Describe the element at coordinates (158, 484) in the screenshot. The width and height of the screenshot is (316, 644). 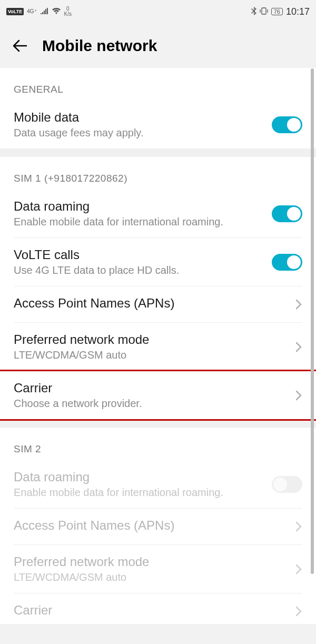
I see `sim2-roaming-item: Data roaming Enable mobile data for inte…` at that location.